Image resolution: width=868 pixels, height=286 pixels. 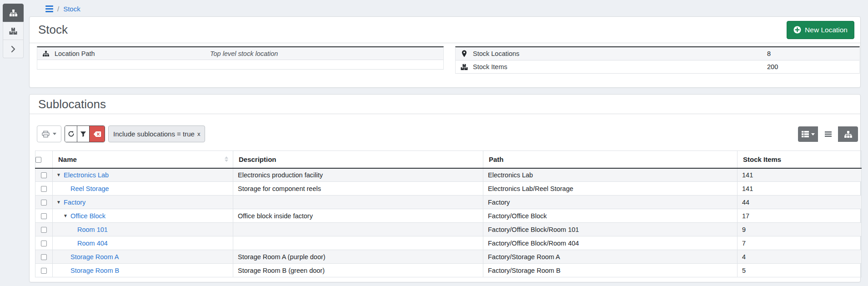 I want to click on location-link: Room 101, so click(x=93, y=230).